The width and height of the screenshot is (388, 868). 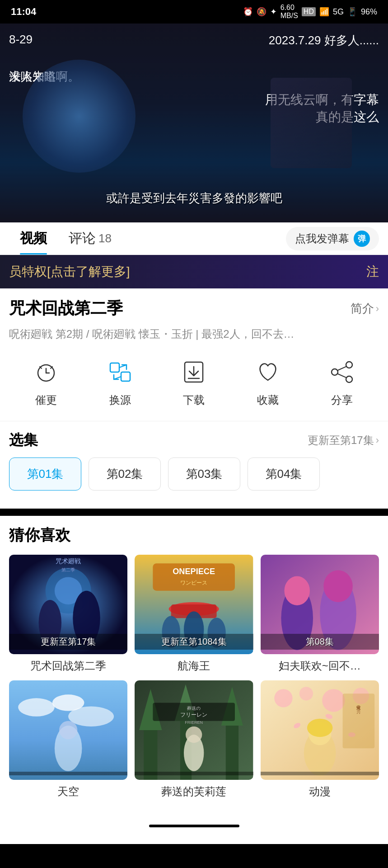 What do you see at coordinates (68, 604) in the screenshot?
I see `recommend-thumb-jujutsu: 咒术廻戦 第二季 更新至第17集` at bounding box center [68, 604].